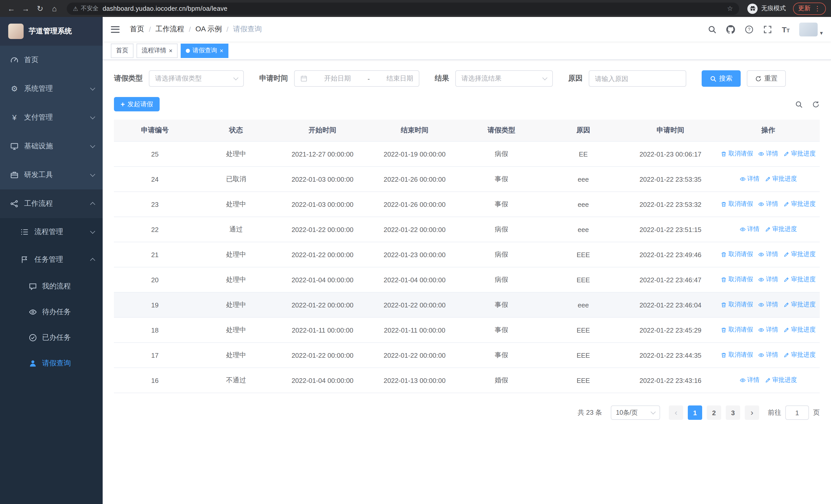  What do you see at coordinates (51, 260) in the screenshot?
I see `sidebar-item-task-mgmt: 任务管理` at bounding box center [51, 260].